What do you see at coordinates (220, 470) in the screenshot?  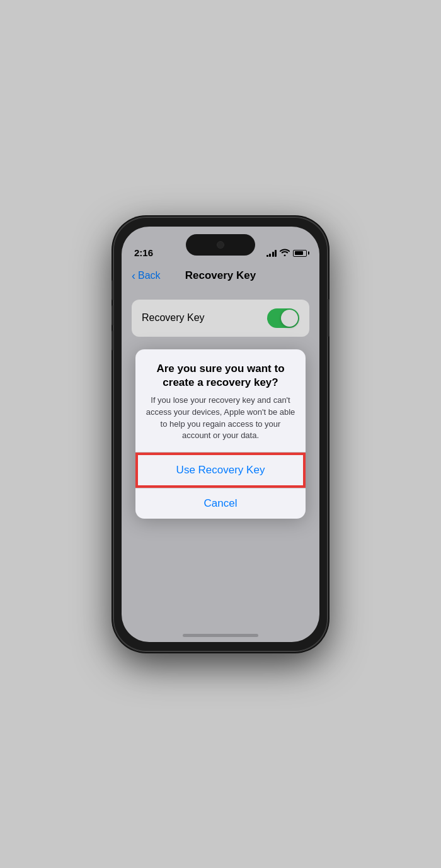 I see `use-recovery-key-button: Use Recovery Key` at bounding box center [220, 470].